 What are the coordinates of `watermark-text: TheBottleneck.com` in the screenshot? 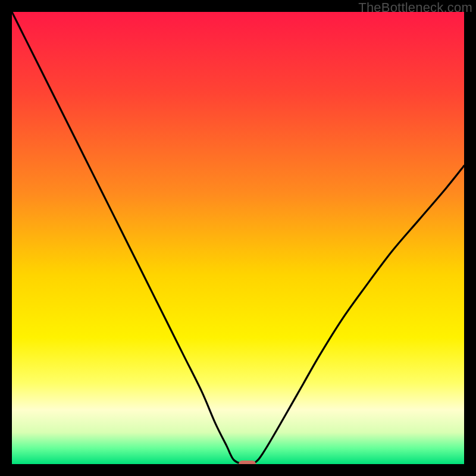 It's located at (415, 8).